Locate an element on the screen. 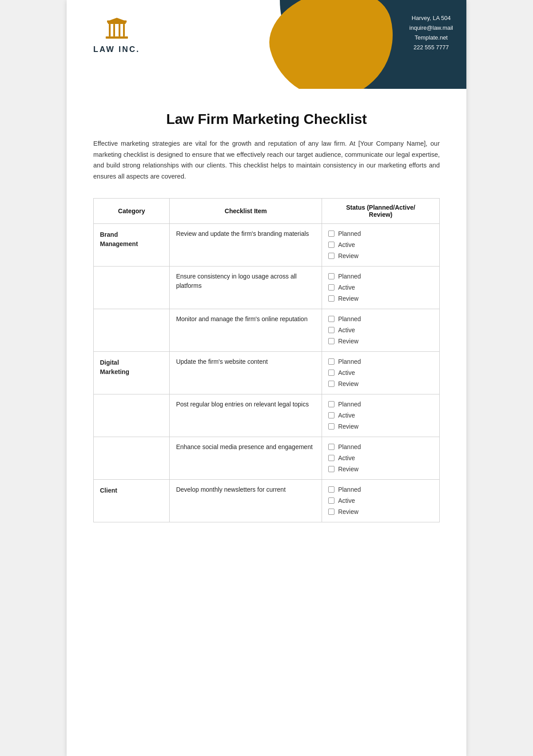 The width and height of the screenshot is (533, 756). law-logo-icon is located at coordinates (117, 30).